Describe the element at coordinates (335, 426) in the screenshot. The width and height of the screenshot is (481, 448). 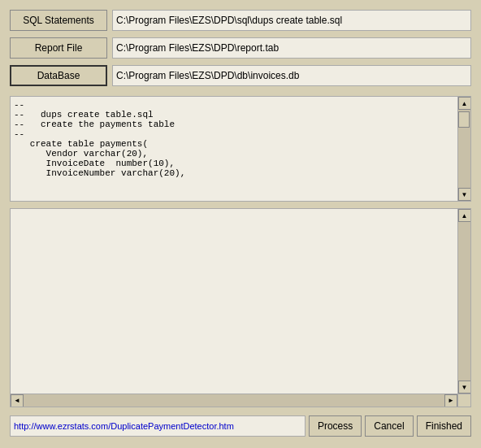
I see `process-button: Process` at that location.